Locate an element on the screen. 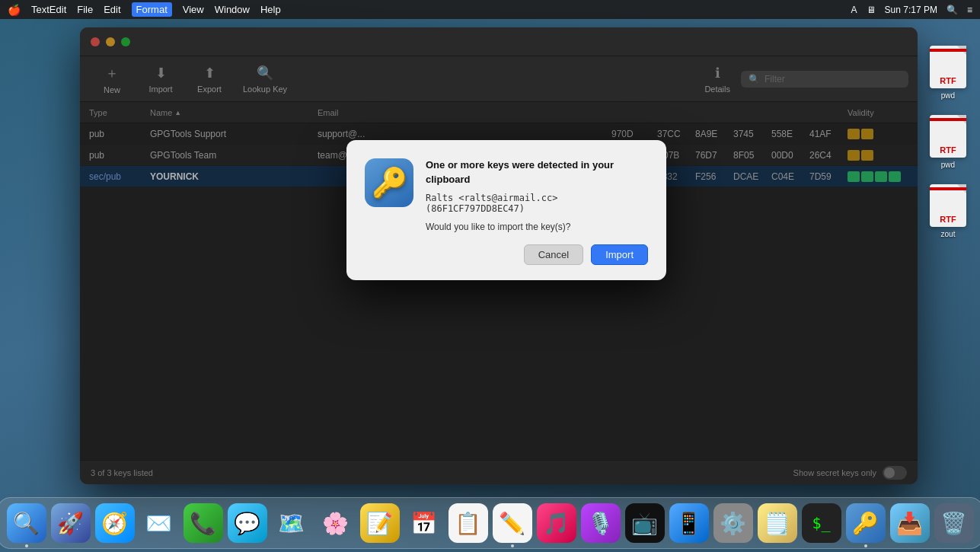 Image resolution: width=980 pixels, height=552 pixels. appstore-icon: 📱 is located at coordinates (688, 524).